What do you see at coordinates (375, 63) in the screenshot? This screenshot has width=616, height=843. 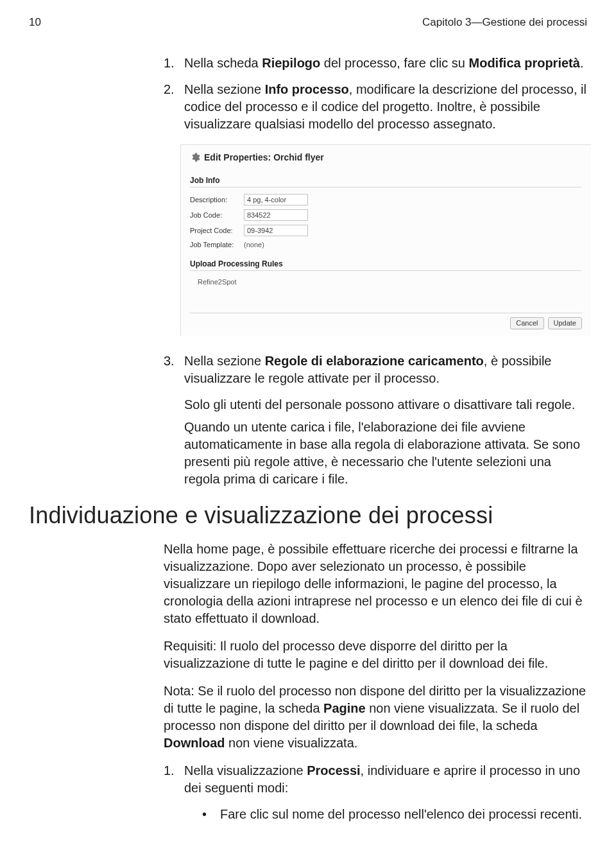 I see `step-1: 1. Nella scheda Riepilogo del processo, …` at bounding box center [375, 63].